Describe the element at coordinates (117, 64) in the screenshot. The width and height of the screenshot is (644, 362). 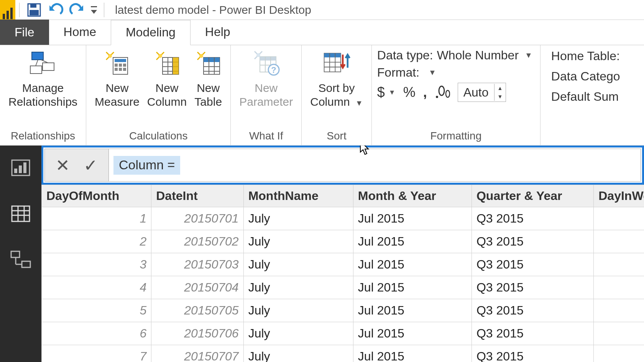
I see `new-measure-icon` at that location.